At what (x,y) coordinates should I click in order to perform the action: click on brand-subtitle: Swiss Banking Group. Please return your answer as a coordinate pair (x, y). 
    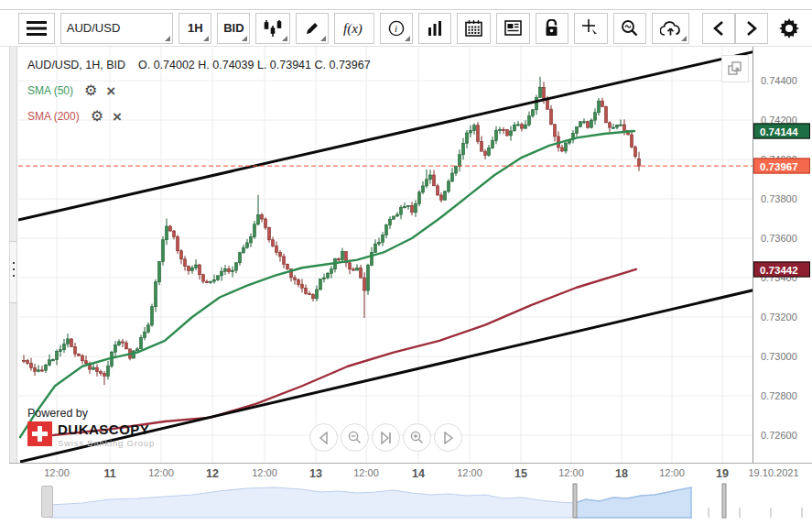
    Looking at the image, I should click on (106, 443).